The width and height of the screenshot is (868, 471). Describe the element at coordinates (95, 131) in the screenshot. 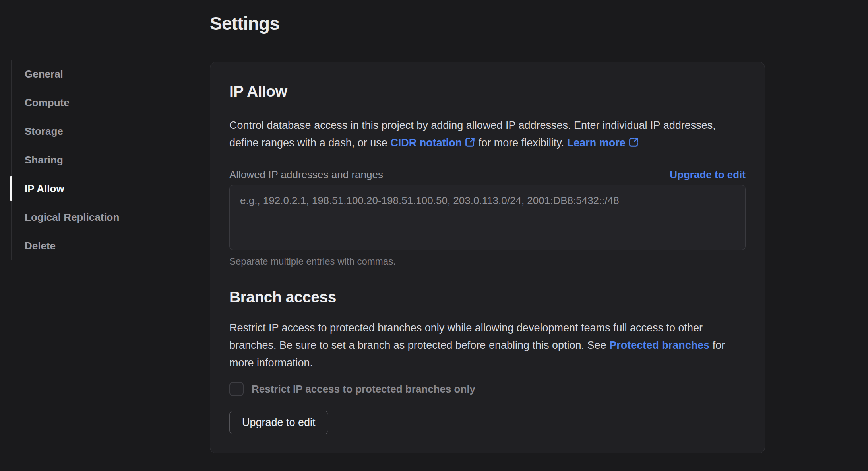

I see `sidebar-item-storage: Storage` at that location.